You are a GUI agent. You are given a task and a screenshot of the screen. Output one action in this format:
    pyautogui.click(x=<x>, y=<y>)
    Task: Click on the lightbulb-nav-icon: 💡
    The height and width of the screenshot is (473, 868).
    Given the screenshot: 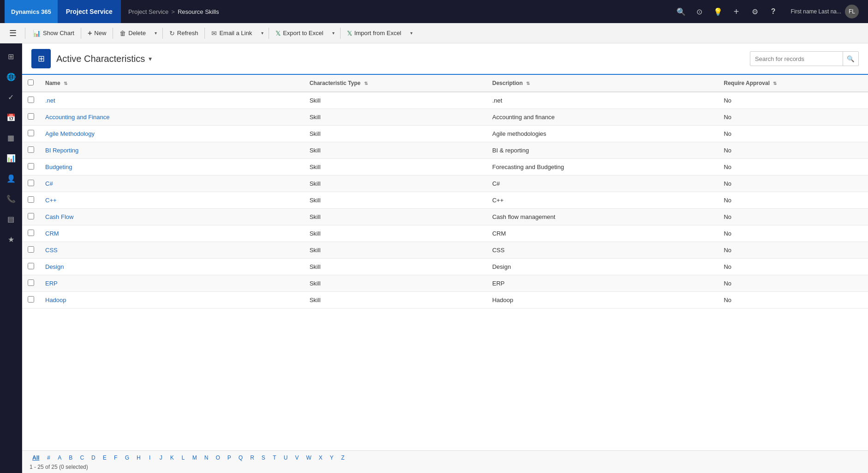 What is the action you would take?
    pyautogui.click(x=718, y=12)
    